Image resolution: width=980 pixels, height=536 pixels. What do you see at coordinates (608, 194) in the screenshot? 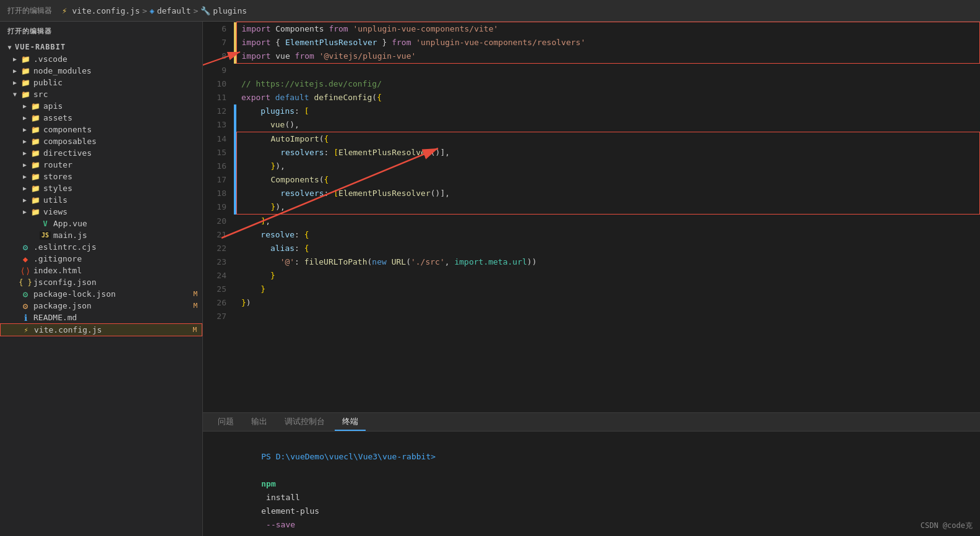
I see `line-content-18: resolvers: [ElementPlusResolver()],` at bounding box center [608, 194].